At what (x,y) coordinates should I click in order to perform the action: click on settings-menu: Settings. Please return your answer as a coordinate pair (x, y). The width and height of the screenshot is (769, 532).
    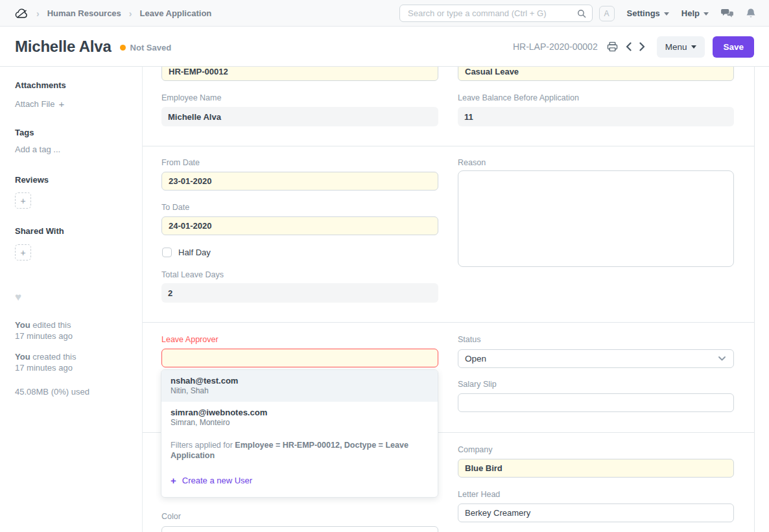
    Looking at the image, I should click on (648, 13).